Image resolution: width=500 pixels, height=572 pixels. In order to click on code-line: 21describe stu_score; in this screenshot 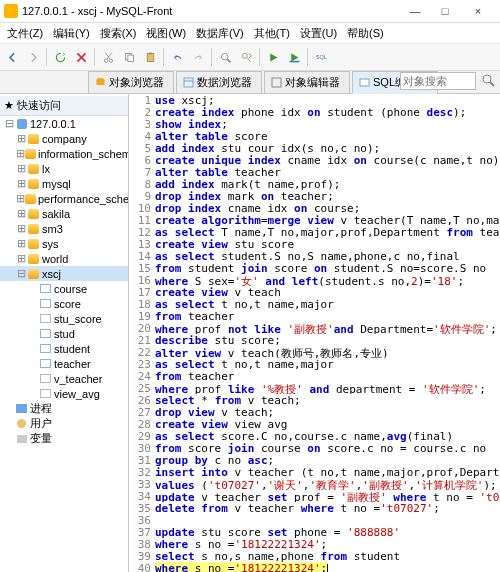, I will do `click(314, 340)`.